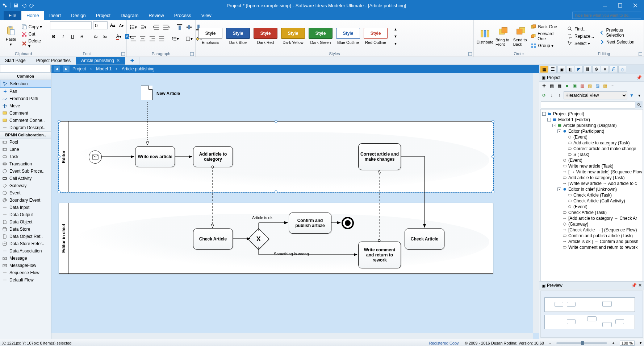 The height and width of the screenshot is (346, 644). I want to click on style-dark-yellow: StyleDark Yellow, so click(293, 36).